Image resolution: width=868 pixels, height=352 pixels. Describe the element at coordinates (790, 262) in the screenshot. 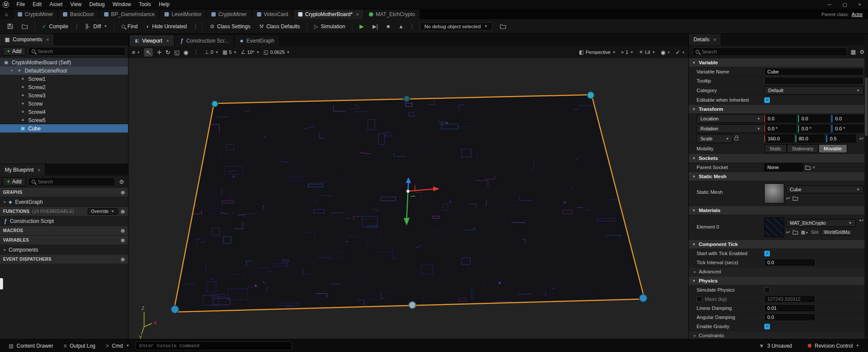

I see `tick-interval-input` at that location.